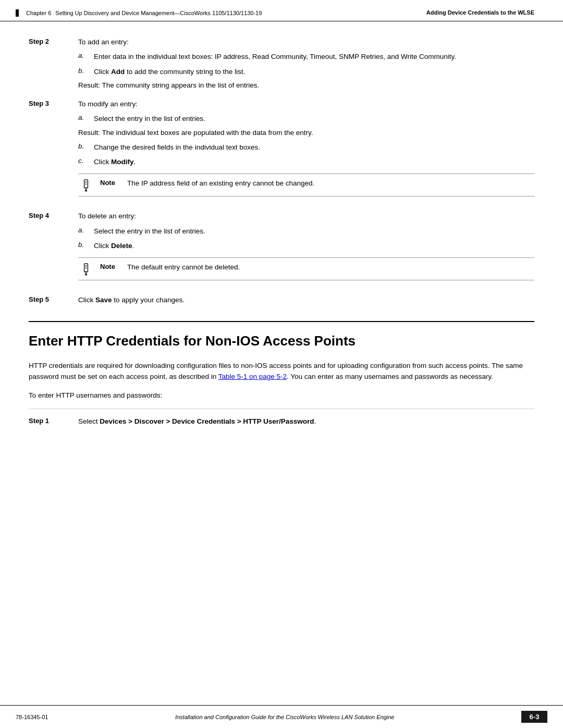  I want to click on step2a-label: a., so click(84, 57).